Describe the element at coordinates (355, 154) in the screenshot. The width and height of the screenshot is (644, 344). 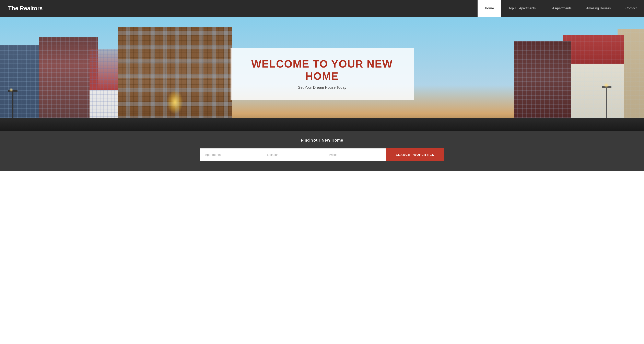
I see `prices-input` at that location.